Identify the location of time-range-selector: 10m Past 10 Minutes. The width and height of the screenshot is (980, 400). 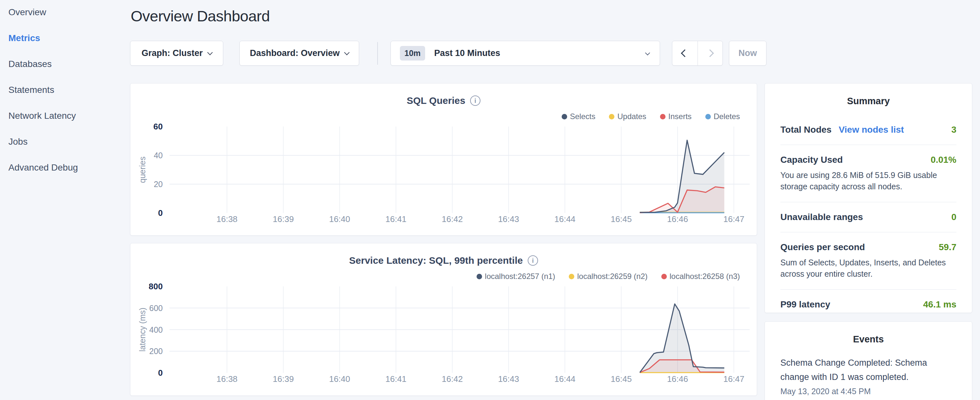
(525, 53).